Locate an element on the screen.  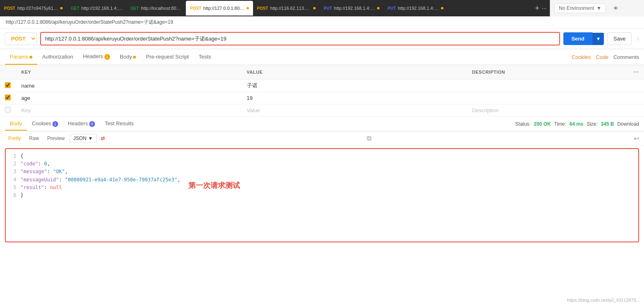
format-tab-preview: Preview is located at coordinates (56, 138).